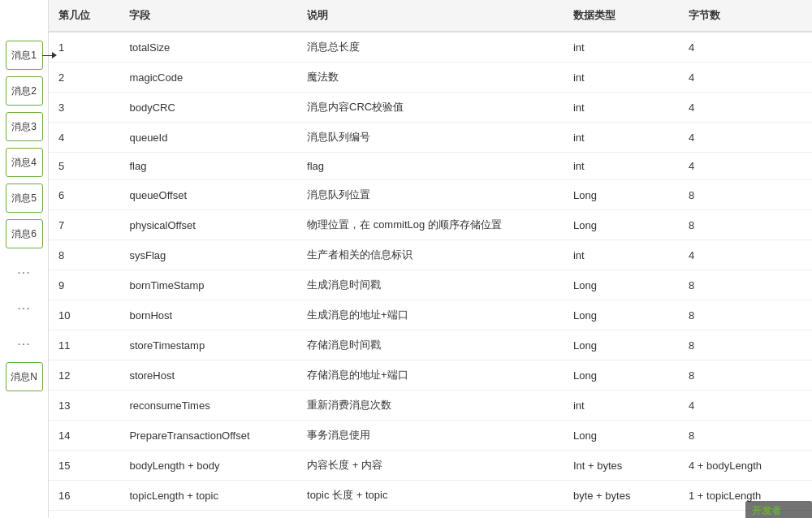 This screenshot has height=518, width=812. I want to click on table-row: 10bornHost生成消息的地址+端口Long8, so click(430, 315).